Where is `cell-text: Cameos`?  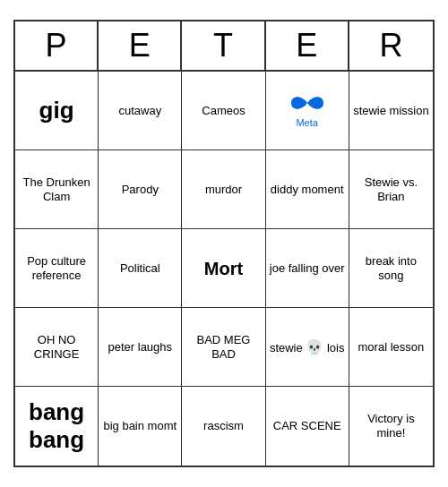
cell-text: Cameos is located at coordinates (223, 111).